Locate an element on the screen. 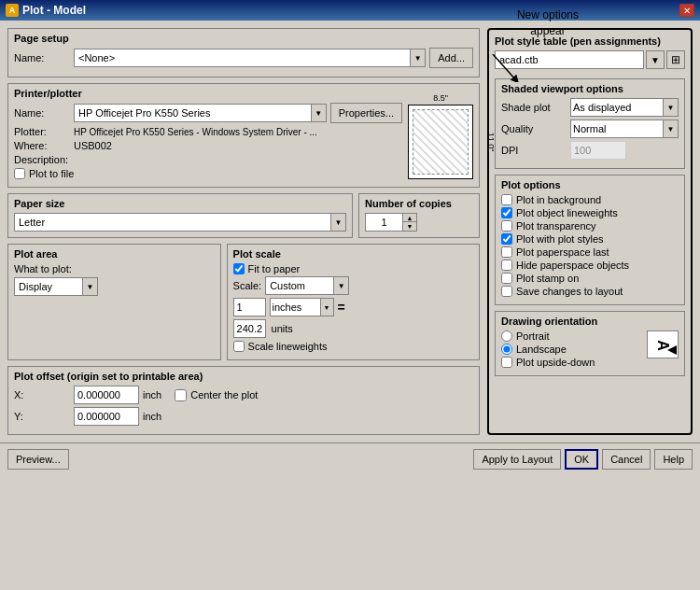  plot-style-edit-btn: ⊞ is located at coordinates (676, 60).